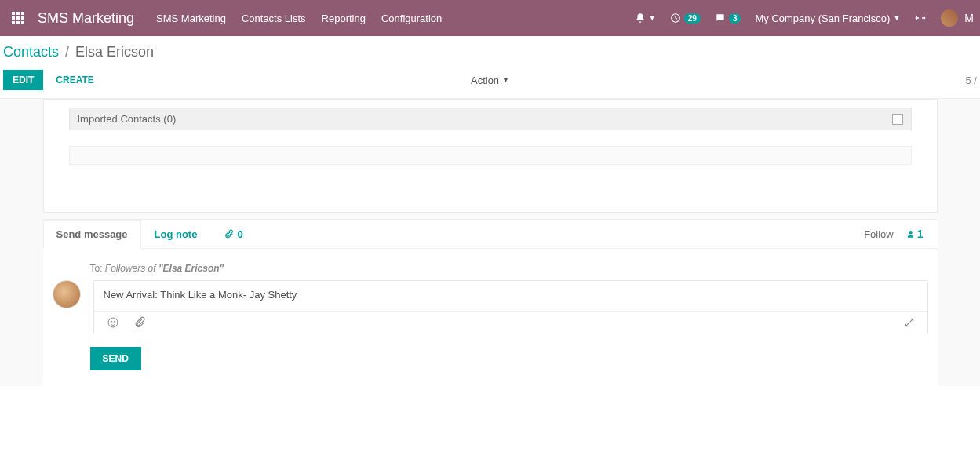 The image size is (980, 456). Describe the element at coordinates (297, 295) in the screenshot. I see `text-cursor` at that location.